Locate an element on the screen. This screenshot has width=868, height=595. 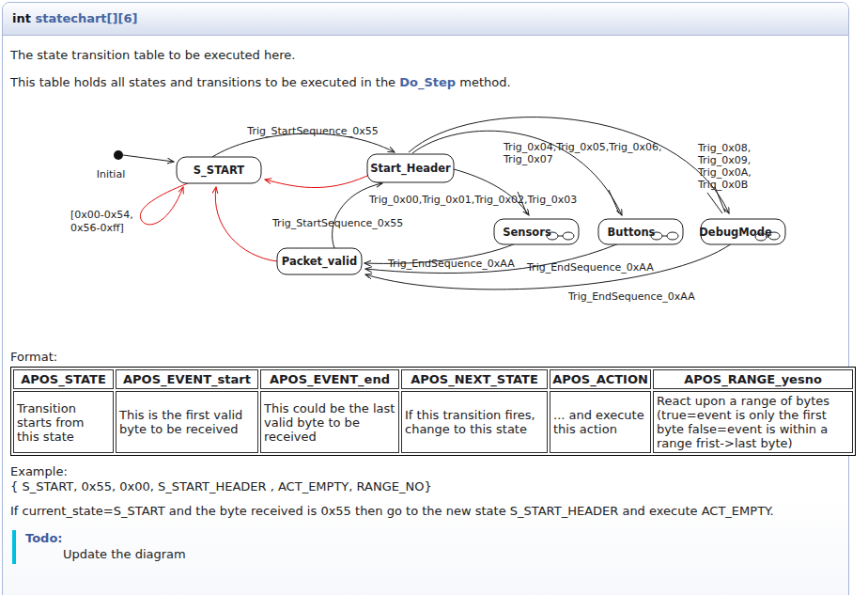
edge-packetvalid-to-sstart is located at coordinates (246, 224).